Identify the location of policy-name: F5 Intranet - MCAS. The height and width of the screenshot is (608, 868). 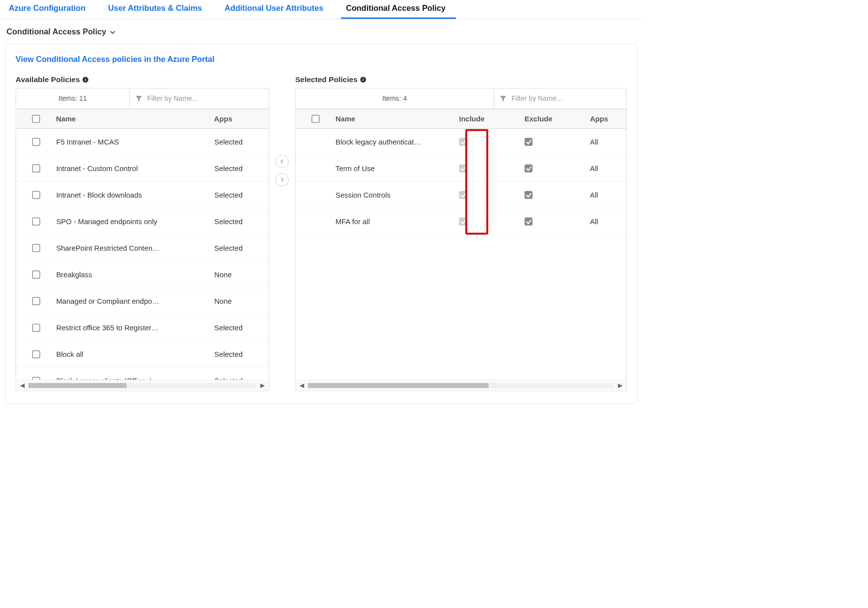
(135, 142).